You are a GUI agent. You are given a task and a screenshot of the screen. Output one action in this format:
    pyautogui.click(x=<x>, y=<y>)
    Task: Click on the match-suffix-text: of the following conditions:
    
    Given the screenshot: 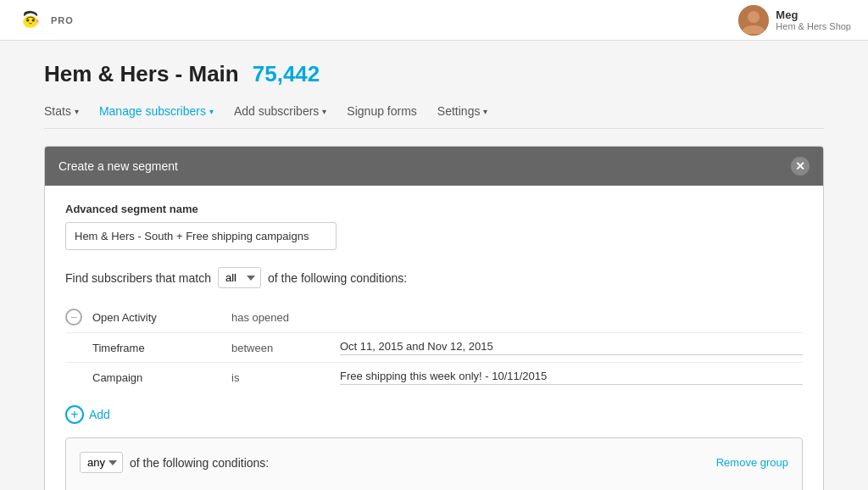 What is the action you would take?
    pyautogui.click(x=337, y=278)
    